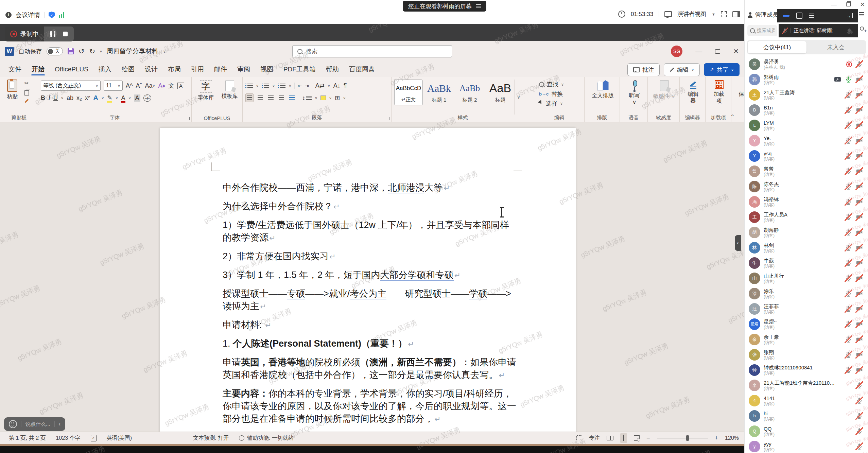 The height and width of the screenshot is (453, 868). Describe the element at coordinates (292, 98) in the screenshot. I see `distribute-button` at that location.